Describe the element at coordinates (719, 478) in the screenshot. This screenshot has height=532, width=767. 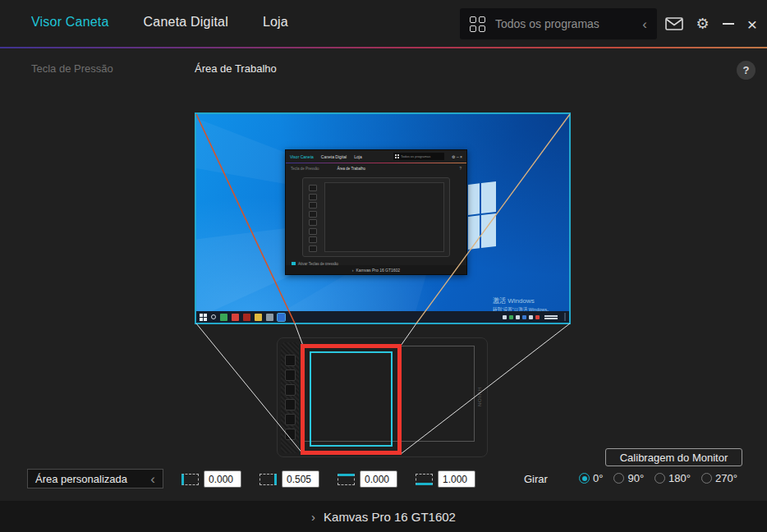
I see `rotate-270-radio: 270°` at that location.